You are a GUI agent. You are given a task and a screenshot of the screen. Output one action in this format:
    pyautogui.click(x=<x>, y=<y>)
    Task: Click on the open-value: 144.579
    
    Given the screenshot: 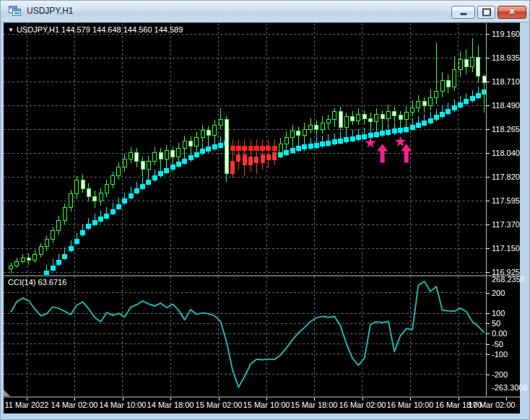 What is the action you would take?
    pyautogui.click(x=76, y=30)
    